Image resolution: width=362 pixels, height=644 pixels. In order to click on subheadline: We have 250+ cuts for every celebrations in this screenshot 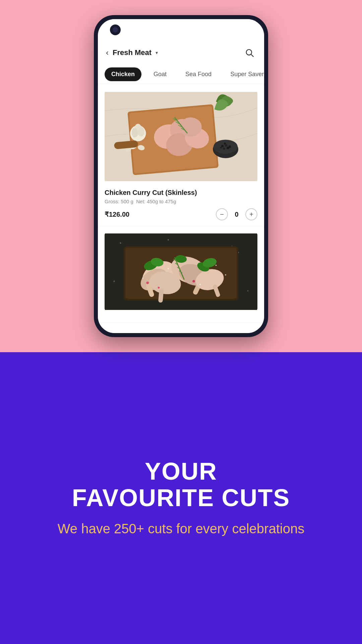, I will do `click(181, 529)`.